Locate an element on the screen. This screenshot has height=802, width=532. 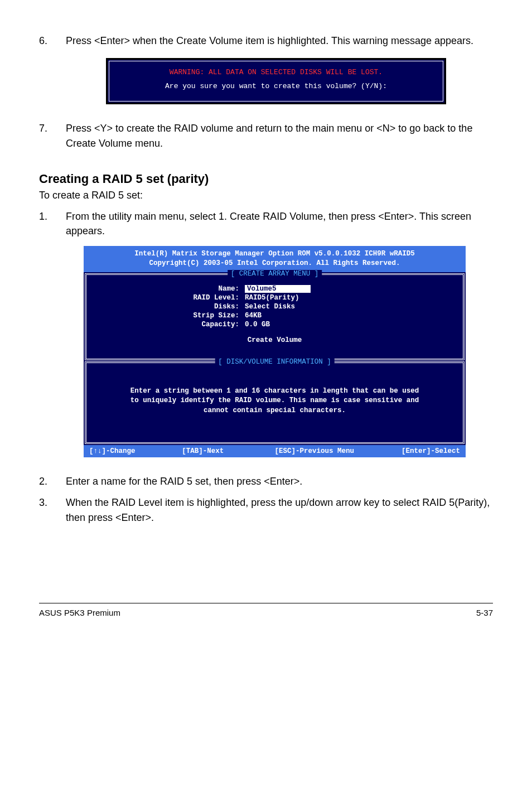
prompt-line: Are you sure you want to create this vol… is located at coordinates (276, 87).